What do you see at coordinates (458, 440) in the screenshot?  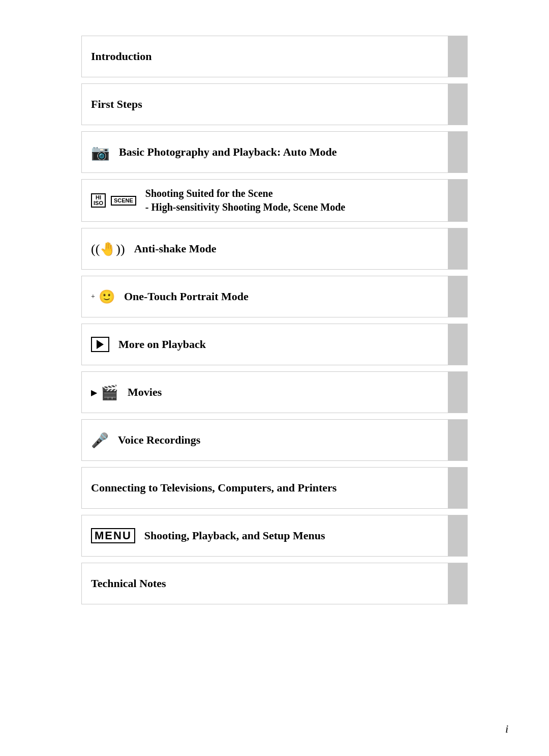 I see `toc-tab-voice-recordings` at bounding box center [458, 440].